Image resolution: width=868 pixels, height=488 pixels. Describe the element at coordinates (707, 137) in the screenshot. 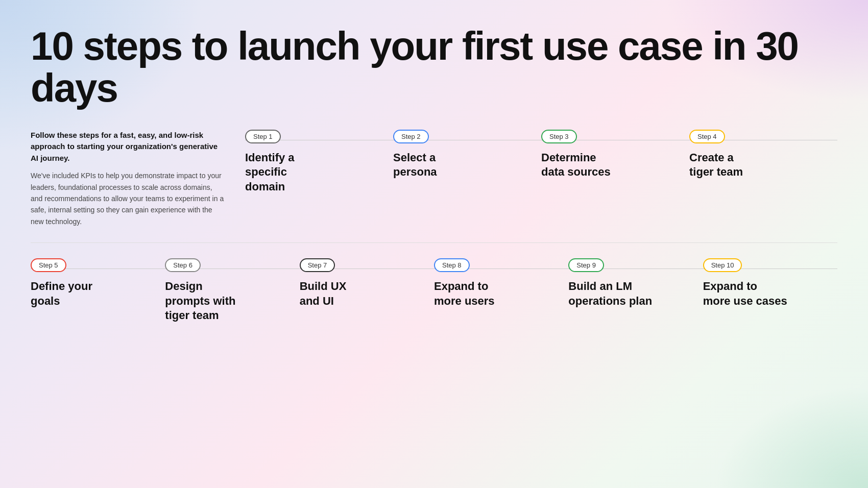

I see `step-badge-4: Step 4` at that location.